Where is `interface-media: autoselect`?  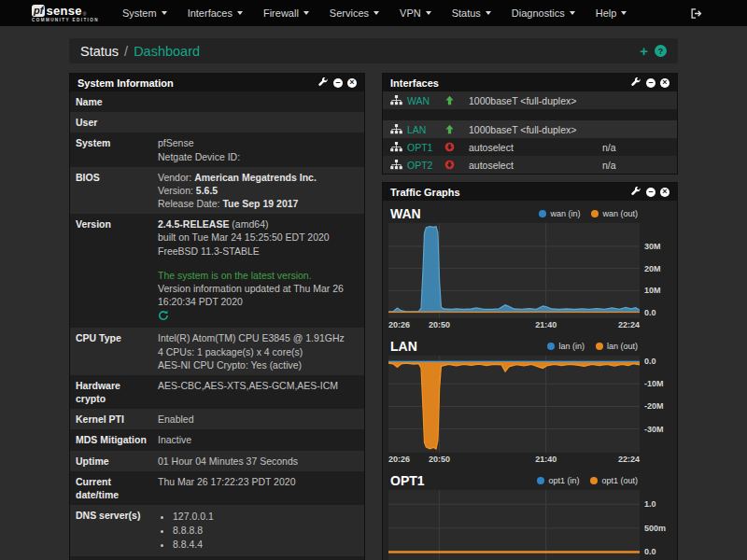
interface-media: autoselect is located at coordinates (536, 147).